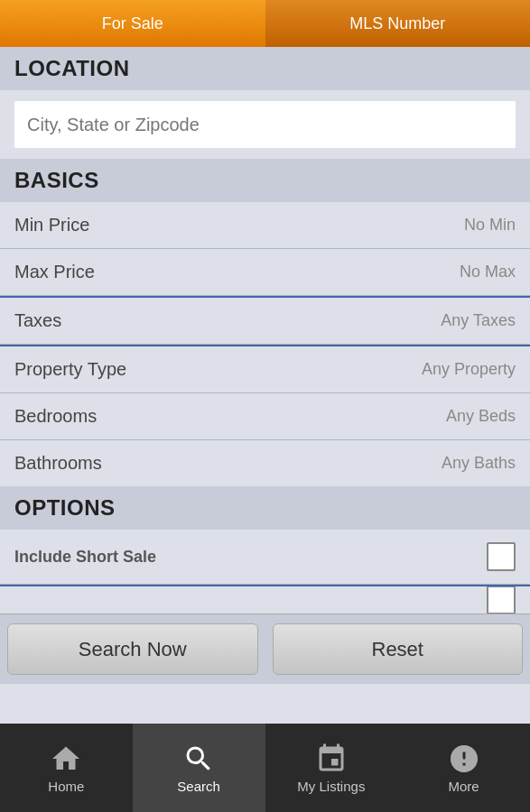 This screenshot has width=530, height=812. Describe the element at coordinates (85, 558) in the screenshot. I see `short-sale-label: Include Short Sale` at that location.